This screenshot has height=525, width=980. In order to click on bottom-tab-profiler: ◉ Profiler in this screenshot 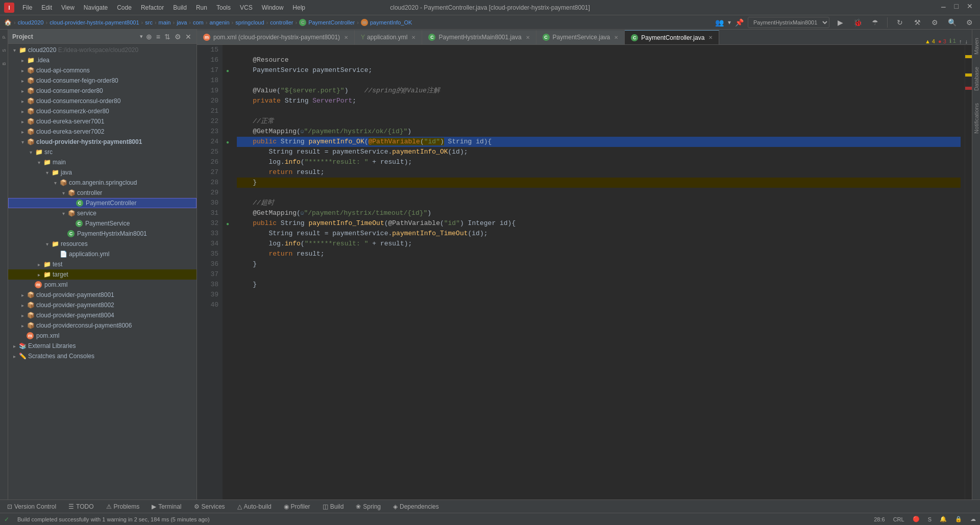, I will do `click(297, 507)`.